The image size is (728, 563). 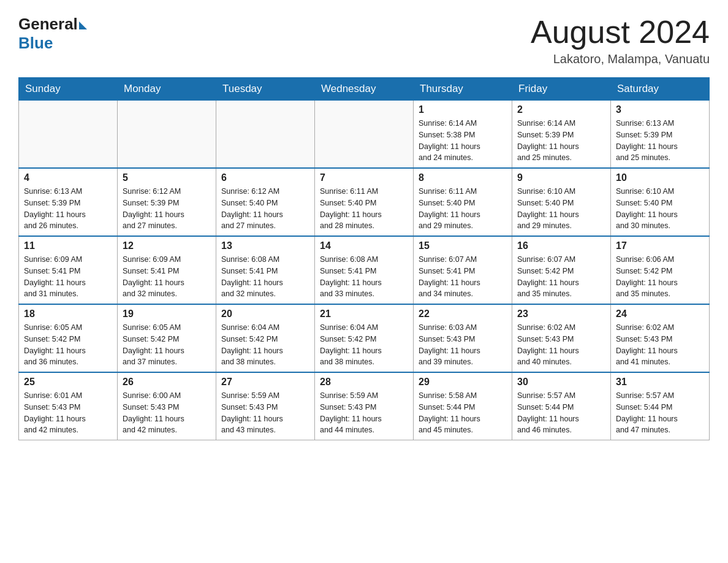 What do you see at coordinates (53, 34) in the screenshot?
I see `logo-right: General Blue` at bounding box center [53, 34].